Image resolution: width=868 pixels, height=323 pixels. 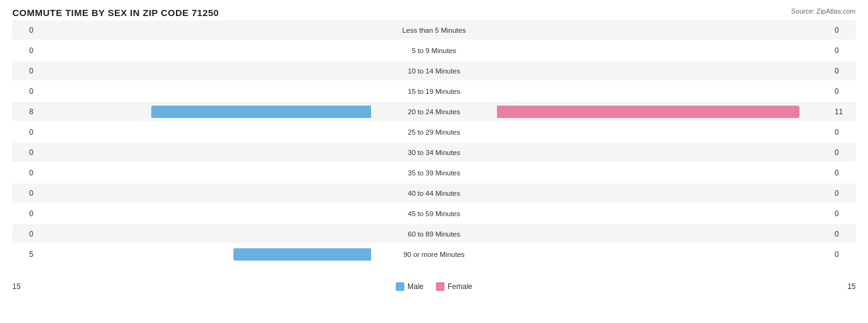 I want to click on table-row: 0 45 to 59 Minutes 0, so click(x=434, y=214).